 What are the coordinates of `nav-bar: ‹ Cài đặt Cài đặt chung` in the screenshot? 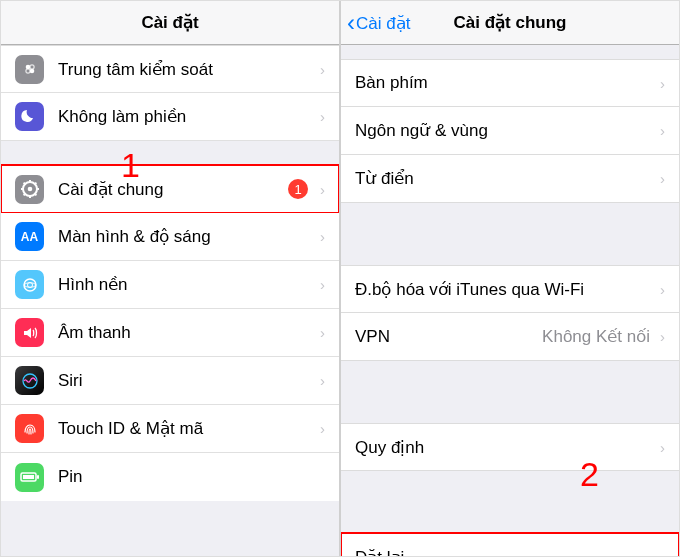 It's located at (510, 23).